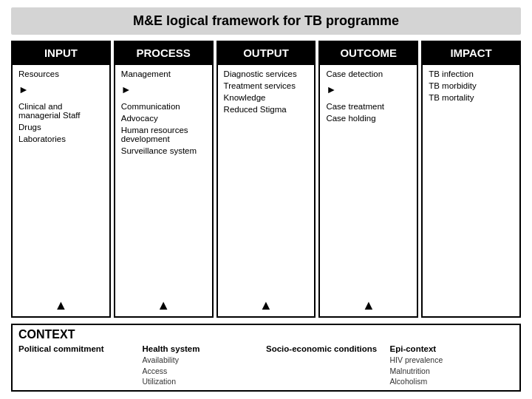 Image resolution: width=532 pixels, height=399 pixels. I want to click on item-text: Reduced Stigma, so click(256, 109).